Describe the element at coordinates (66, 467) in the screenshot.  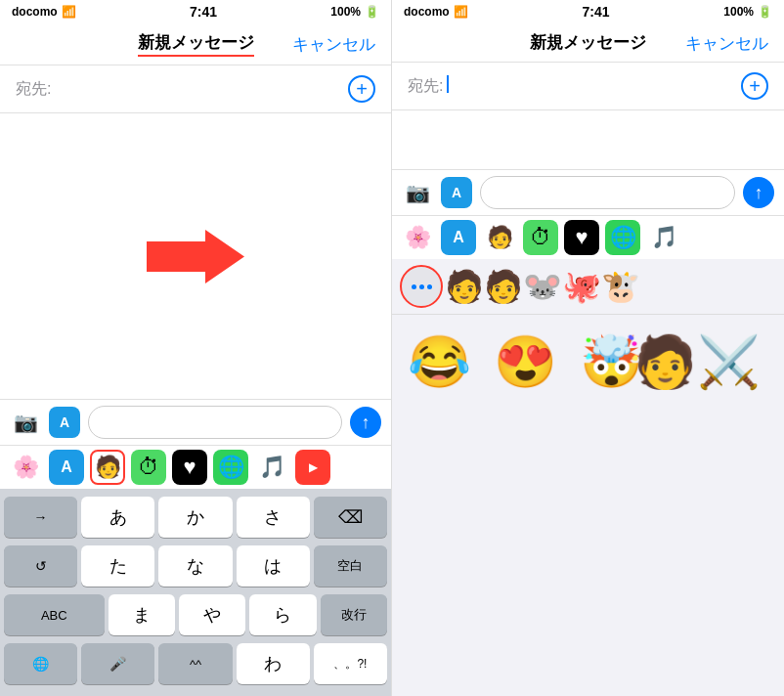
I see `appstore-icon-left: A` at that location.